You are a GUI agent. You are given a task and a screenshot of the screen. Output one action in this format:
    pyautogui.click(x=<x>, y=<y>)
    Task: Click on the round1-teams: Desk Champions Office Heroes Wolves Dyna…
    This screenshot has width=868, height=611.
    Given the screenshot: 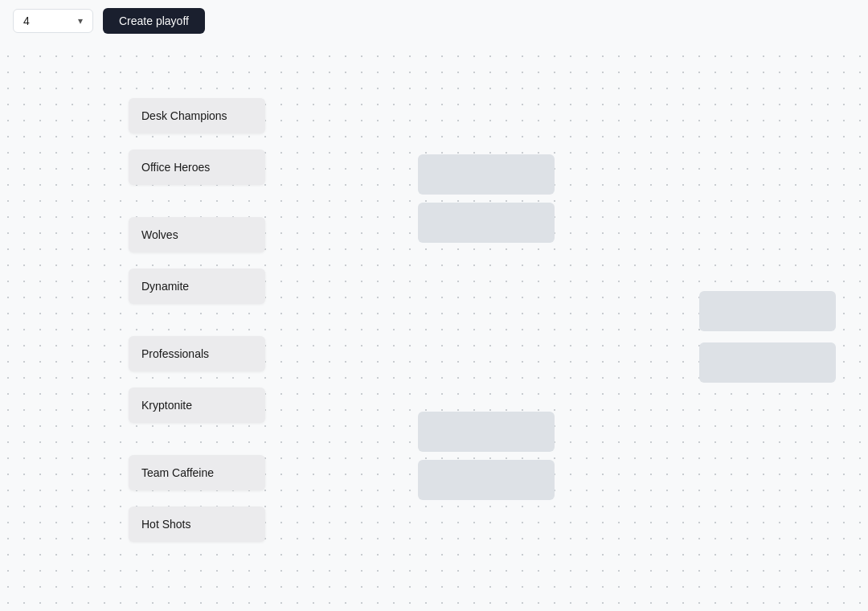 What is the action you would take?
    pyautogui.click(x=197, y=320)
    